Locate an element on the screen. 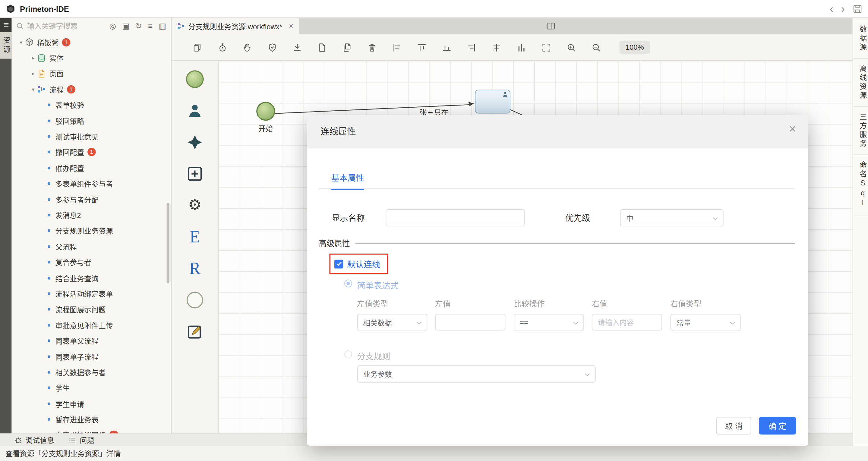 This screenshot has width=868, height=461. branch-rule-radio is located at coordinates (348, 355).